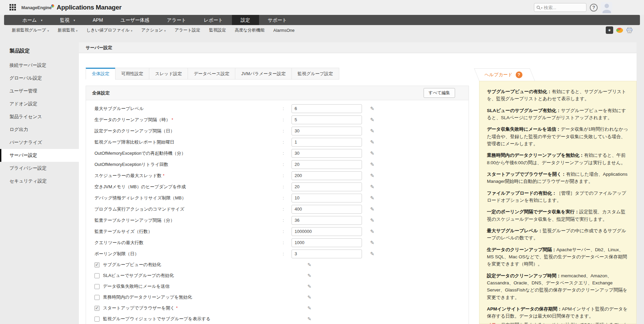 This screenshot has width=644, height=324. I want to click on topbar-right-cluster: ▾ ?, so click(573, 7).